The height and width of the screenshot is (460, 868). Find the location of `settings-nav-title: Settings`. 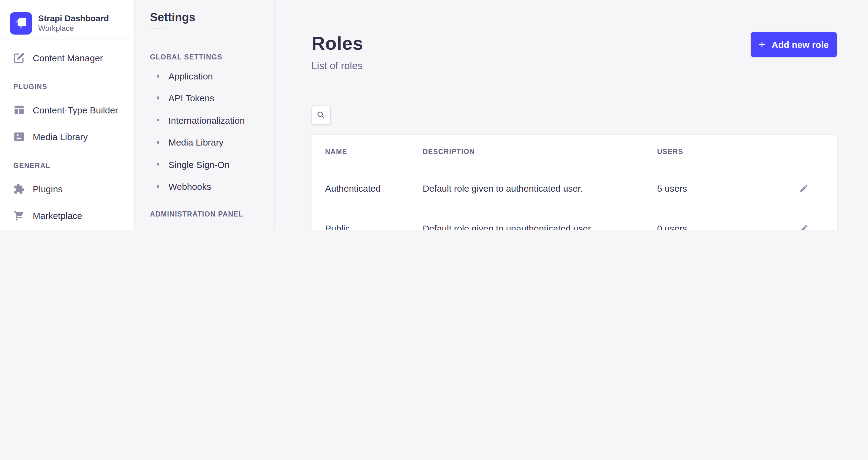

settings-nav-title: Settings is located at coordinates (173, 18).